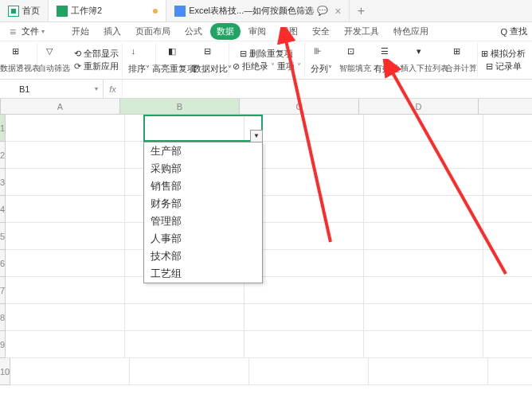  Describe the element at coordinates (3, 236) in the screenshot. I see `row-header: 5` at that location.